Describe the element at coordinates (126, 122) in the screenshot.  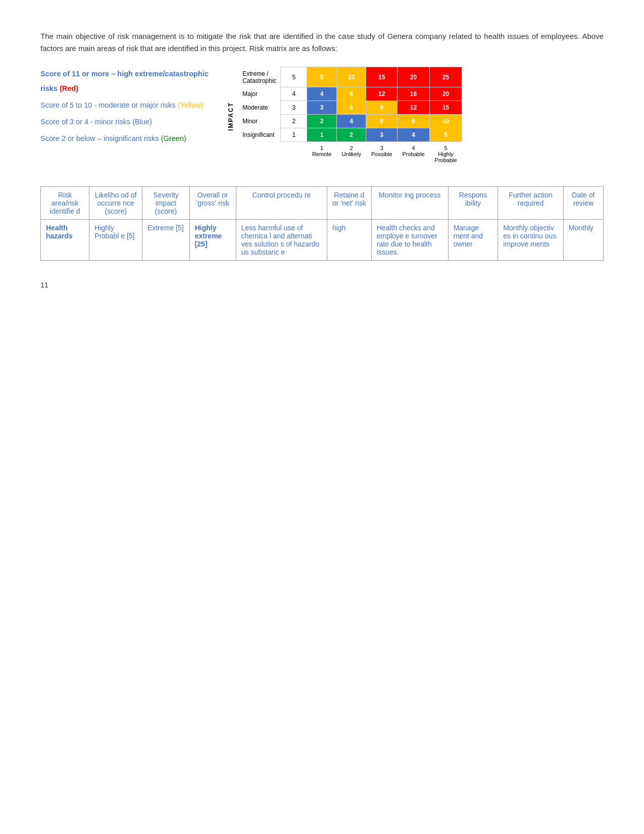
I see `score-item-3: Score of 3 or 4 - minor risks (Blue)` at that location.